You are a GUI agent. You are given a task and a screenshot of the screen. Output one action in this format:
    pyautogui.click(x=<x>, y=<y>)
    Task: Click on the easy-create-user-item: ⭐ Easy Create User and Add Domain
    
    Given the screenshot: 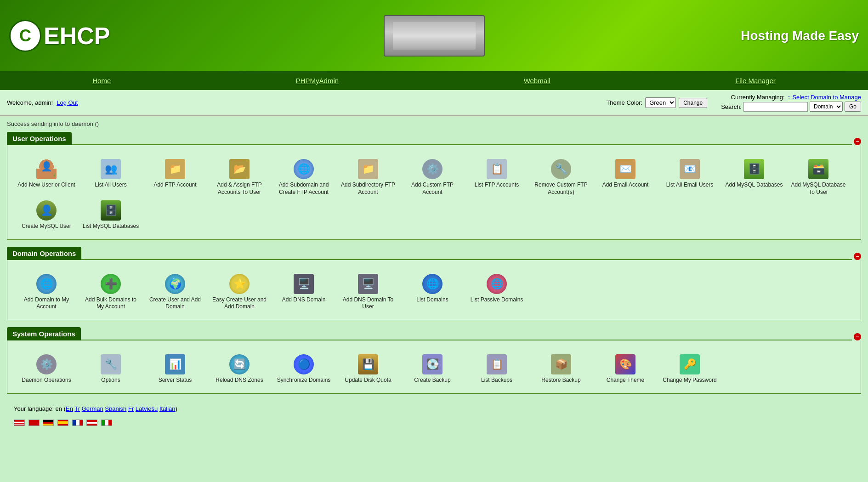 What is the action you would take?
    pyautogui.click(x=239, y=292)
    